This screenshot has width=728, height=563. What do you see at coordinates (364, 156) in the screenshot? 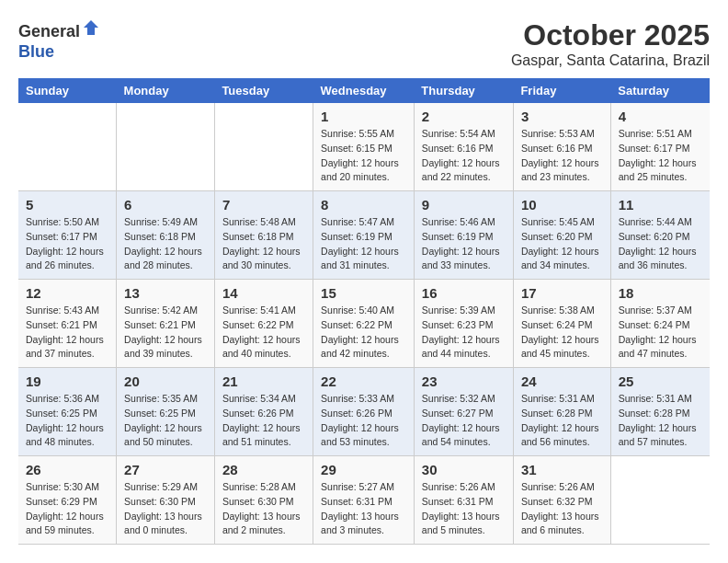
I see `day-info: Sunrise: 5:55 AM Sunset: 6:15 PM Dayligh…` at bounding box center [364, 156].